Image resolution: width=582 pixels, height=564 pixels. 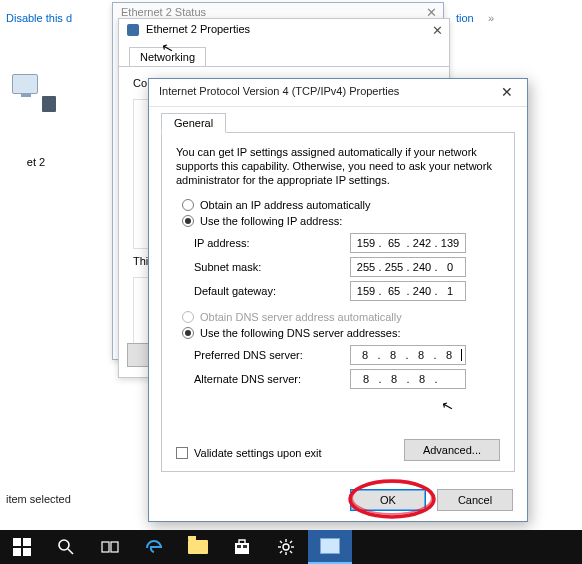 I want to click on cancel-button: Cancel, so click(x=475, y=500).